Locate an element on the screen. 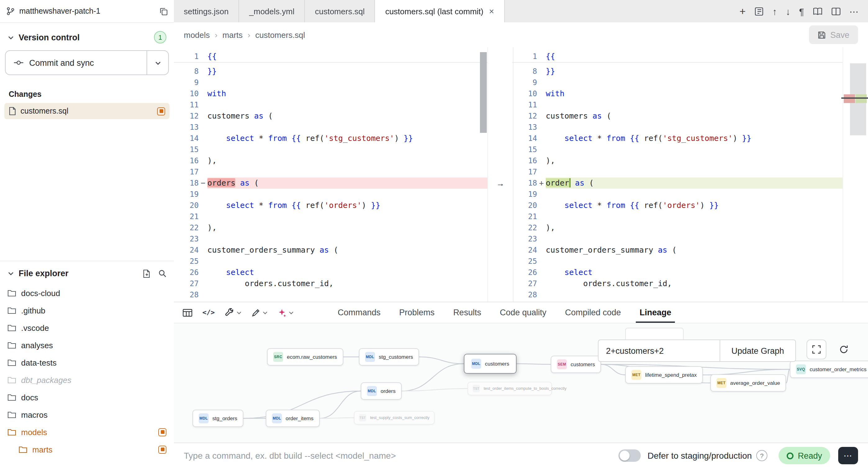 This screenshot has width=868, height=468. lineage-node-ecom-raw-customers: SRCecom.raw_customers is located at coordinates (305, 357).